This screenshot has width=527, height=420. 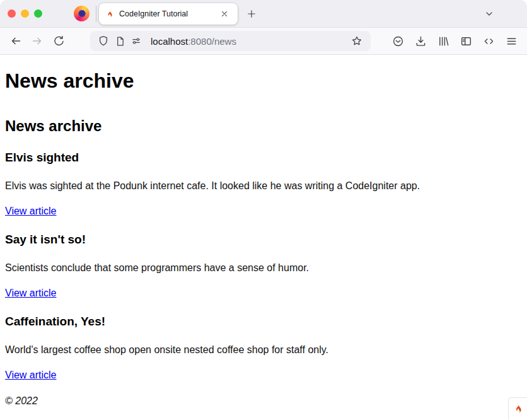 I want to click on tab-title: CodeIgniter Tutorial, so click(x=168, y=14).